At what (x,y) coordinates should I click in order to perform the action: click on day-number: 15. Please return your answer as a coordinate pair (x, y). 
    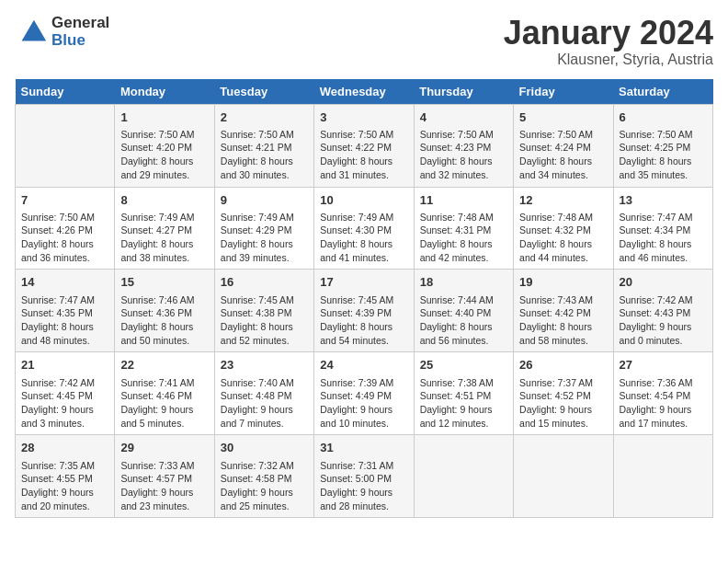
    Looking at the image, I should click on (164, 282).